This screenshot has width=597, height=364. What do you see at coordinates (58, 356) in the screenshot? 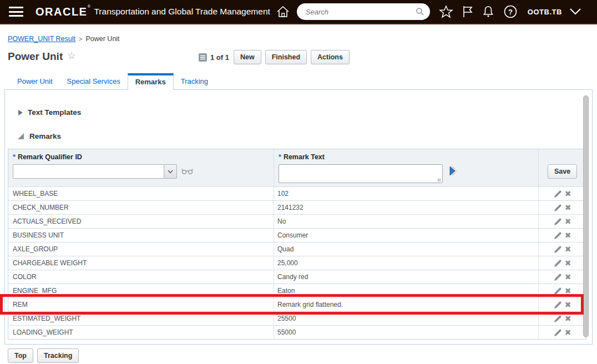
I see `tracking-button: Tracking` at bounding box center [58, 356].